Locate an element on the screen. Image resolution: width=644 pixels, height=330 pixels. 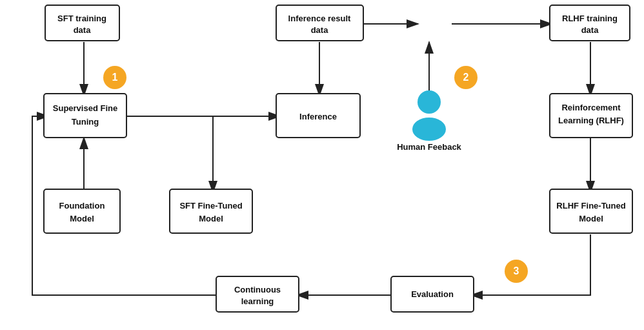
sft-model-box is located at coordinates (211, 211).